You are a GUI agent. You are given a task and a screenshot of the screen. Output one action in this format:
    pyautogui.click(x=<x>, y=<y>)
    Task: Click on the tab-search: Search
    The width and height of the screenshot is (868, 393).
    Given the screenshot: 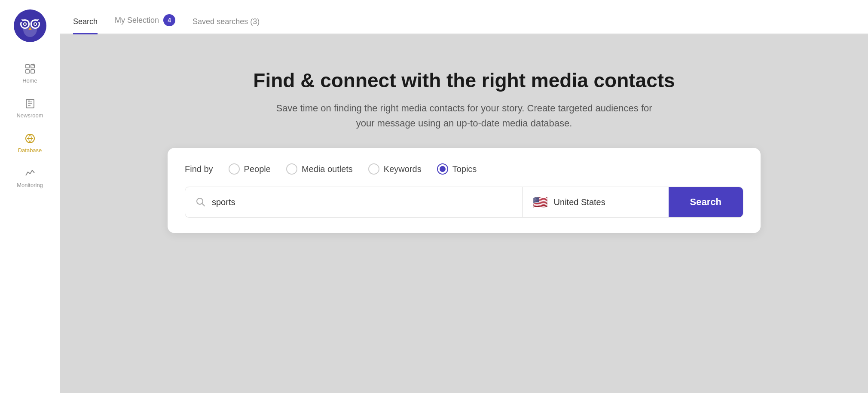 What is the action you would take?
    pyautogui.click(x=85, y=26)
    